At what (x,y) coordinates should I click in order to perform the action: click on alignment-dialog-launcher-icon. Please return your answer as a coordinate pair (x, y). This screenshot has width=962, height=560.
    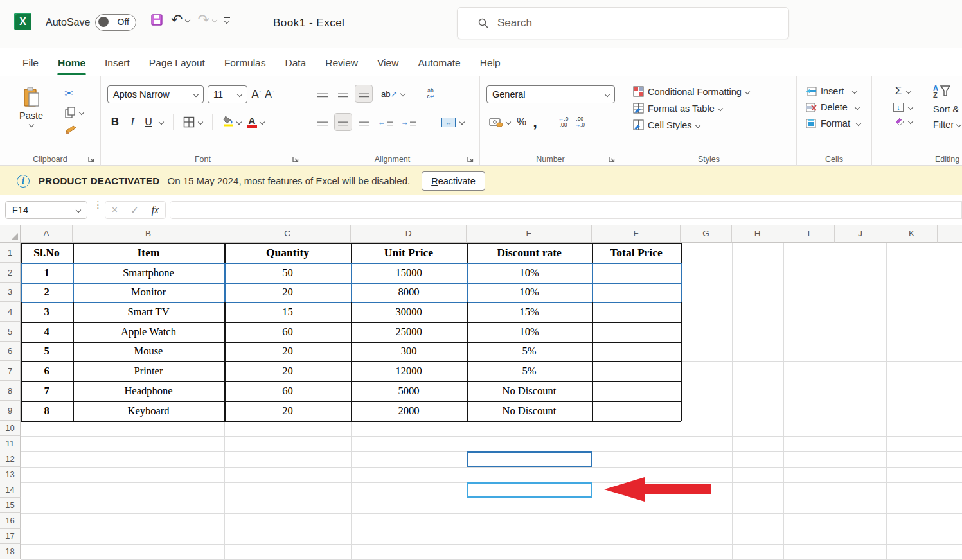
    Looking at the image, I should click on (470, 159).